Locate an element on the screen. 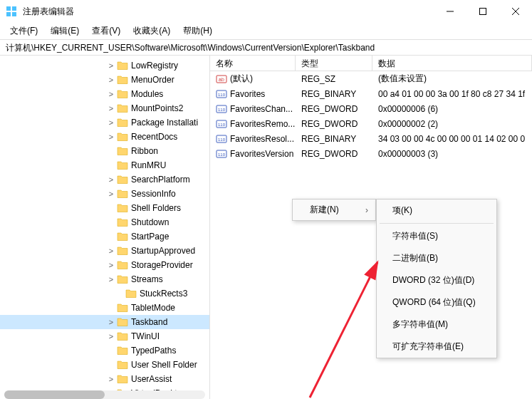 The height and width of the screenshot is (399, 532). address-bar: 计算机\HKEY_CURRENT_USER\Software\Microsoft… is located at coordinates (266, 48).